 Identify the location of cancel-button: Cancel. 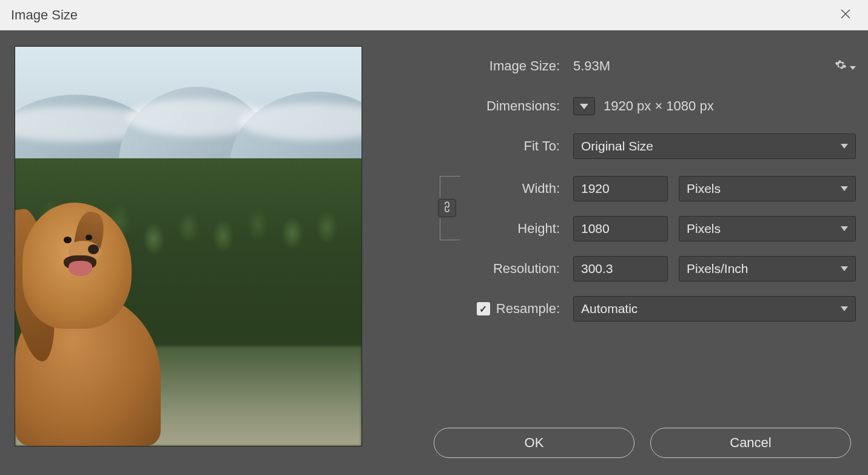
(751, 443).